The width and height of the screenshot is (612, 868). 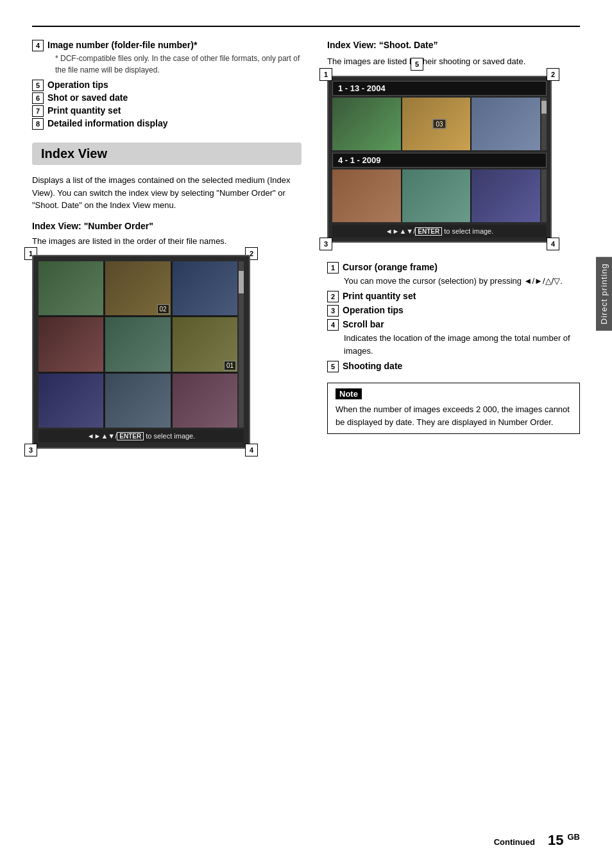 I want to click on right-item-4-label: Scroll bar, so click(x=363, y=324).